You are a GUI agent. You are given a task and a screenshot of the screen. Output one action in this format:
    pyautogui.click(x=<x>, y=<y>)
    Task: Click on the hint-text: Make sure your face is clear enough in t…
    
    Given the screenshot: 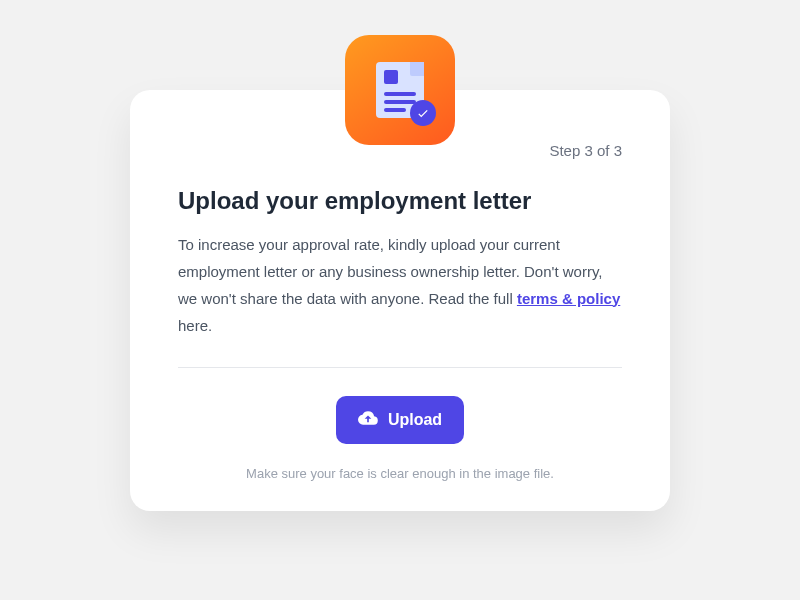 What is the action you would take?
    pyautogui.click(x=400, y=474)
    